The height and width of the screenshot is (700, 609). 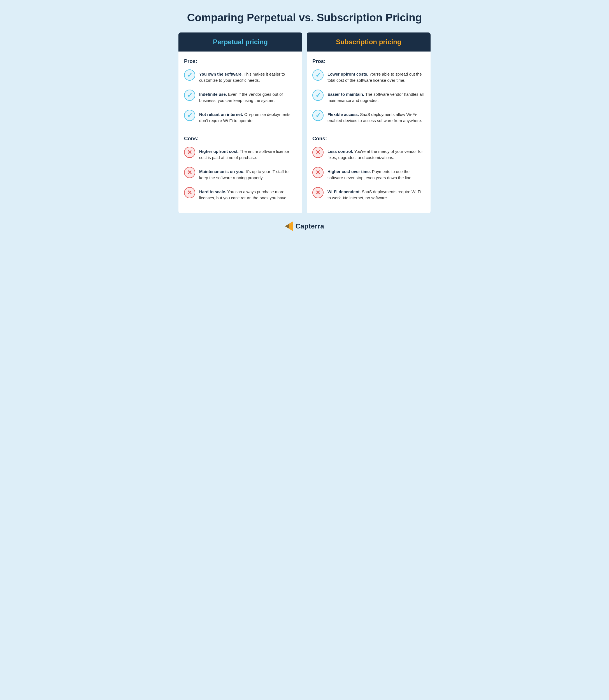 What do you see at coordinates (240, 42) in the screenshot?
I see `perpetual-header-title: Perpetual pricing` at bounding box center [240, 42].